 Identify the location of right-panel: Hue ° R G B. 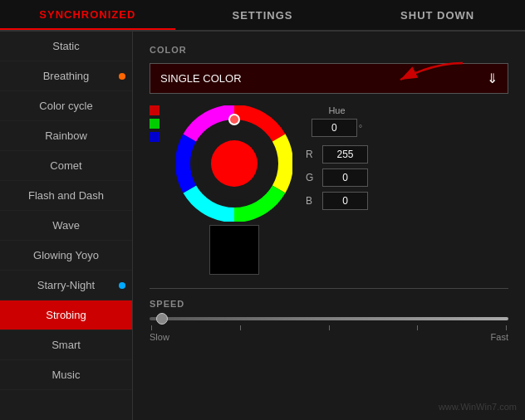
(337, 158).